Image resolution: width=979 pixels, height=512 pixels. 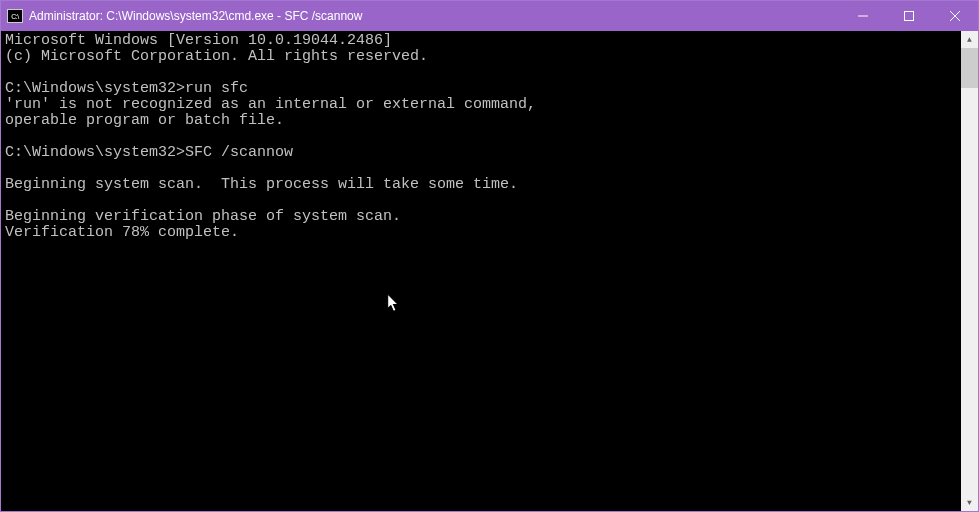 What do you see at coordinates (481, 105) in the screenshot?
I see `terminal-line: 'run' is not recognized as an internal o…` at bounding box center [481, 105].